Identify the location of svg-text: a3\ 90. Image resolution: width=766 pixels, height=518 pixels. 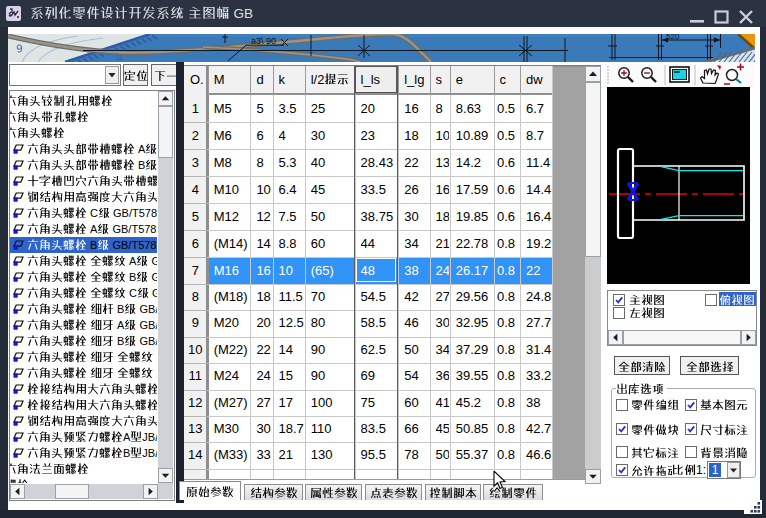
(264, 41).